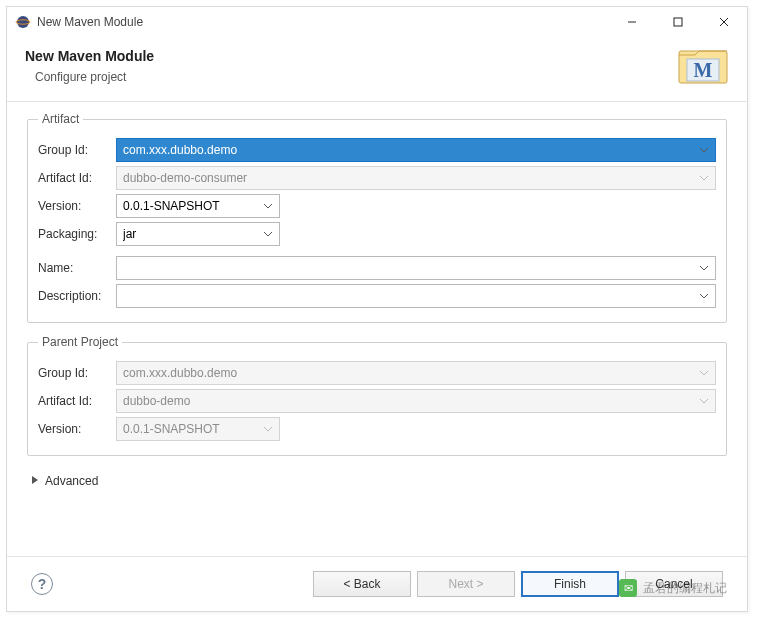  Describe the element at coordinates (704, 70) in the screenshot. I see `svg-text: M` at that location.